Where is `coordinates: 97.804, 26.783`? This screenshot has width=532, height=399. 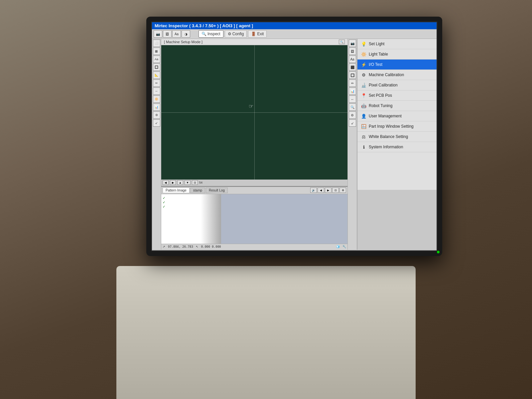
coordinates: 97.804, 26.783 is located at coordinates (181, 247).